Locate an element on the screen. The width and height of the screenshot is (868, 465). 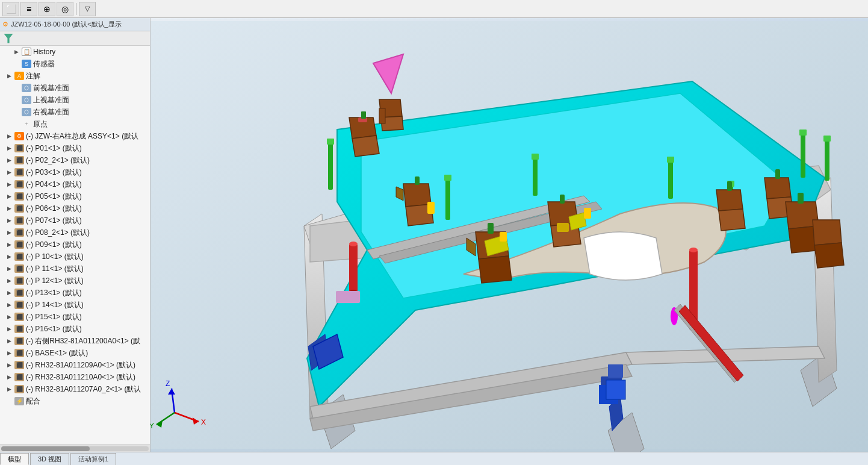
tree-item-p3: ▶⬛(-) P02_2<1> (默认) is located at coordinates (75, 160).